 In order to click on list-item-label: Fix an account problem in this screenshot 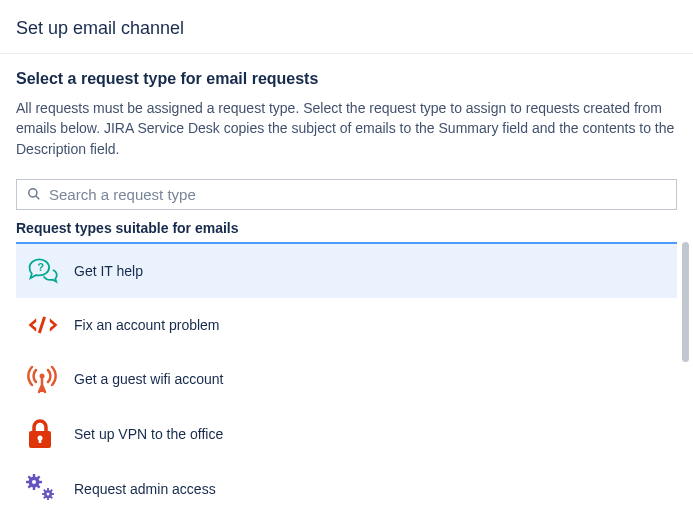, I will do `click(147, 325)`.